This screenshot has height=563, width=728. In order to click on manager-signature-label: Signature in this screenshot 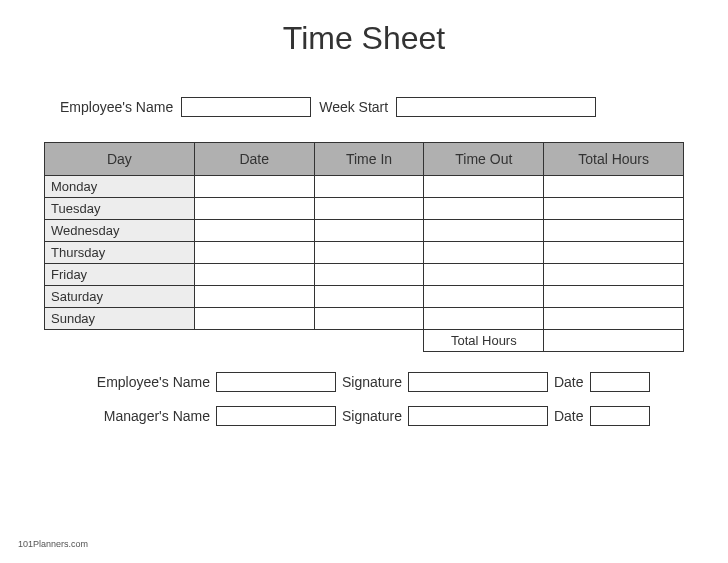, I will do `click(372, 416)`.